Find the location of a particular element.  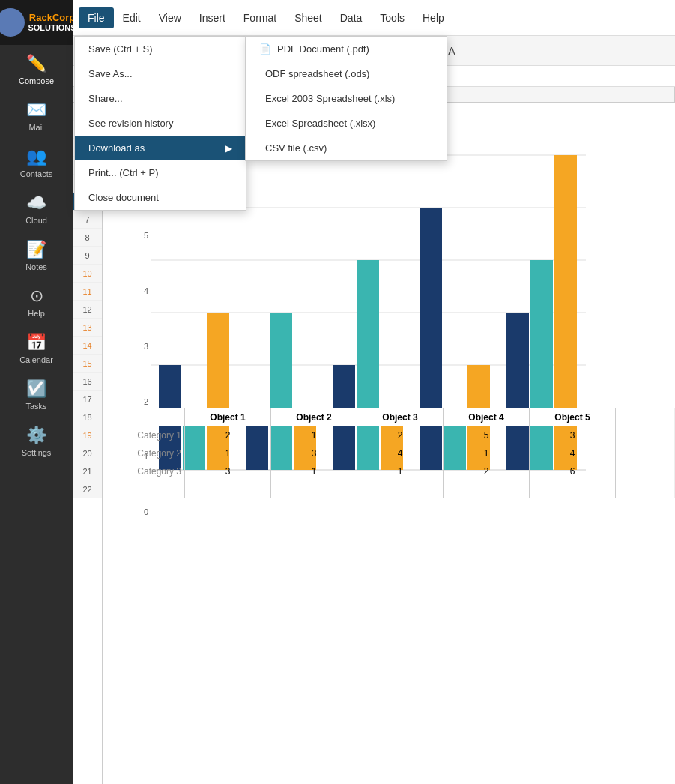

row-num-13: 13 is located at coordinates (87, 328).